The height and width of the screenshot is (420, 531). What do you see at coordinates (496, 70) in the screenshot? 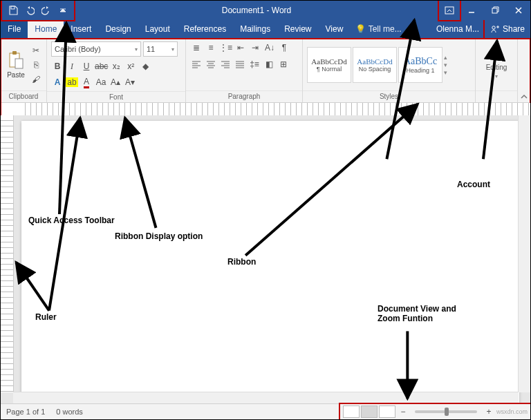
I see `group-editing: Editing▾` at bounding box center [496, 70].